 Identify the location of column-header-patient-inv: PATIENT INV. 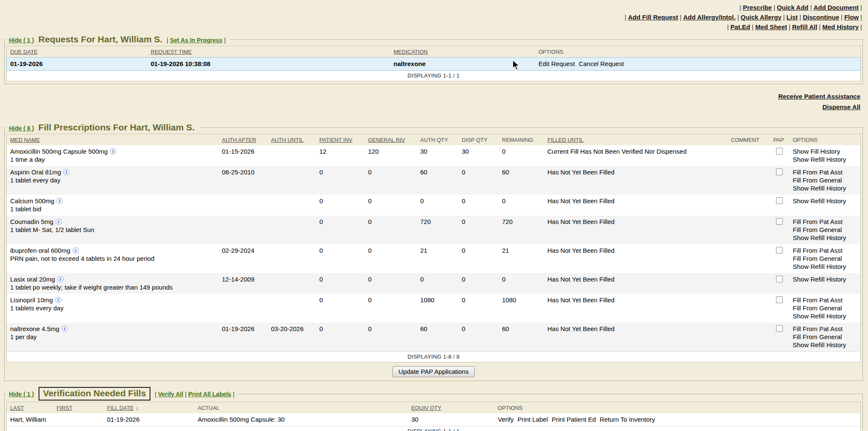
(341, 140).